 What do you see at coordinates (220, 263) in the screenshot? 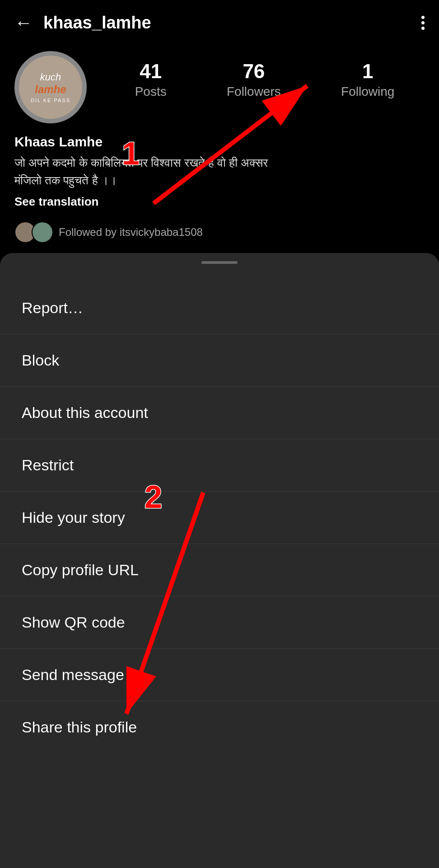
I see `handle-bar` at bounding box center [220, 263].